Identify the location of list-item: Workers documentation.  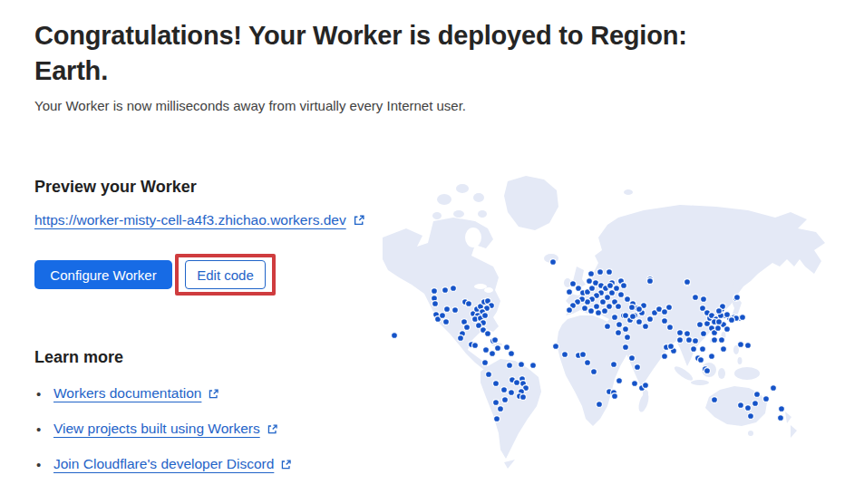
(163, 393).